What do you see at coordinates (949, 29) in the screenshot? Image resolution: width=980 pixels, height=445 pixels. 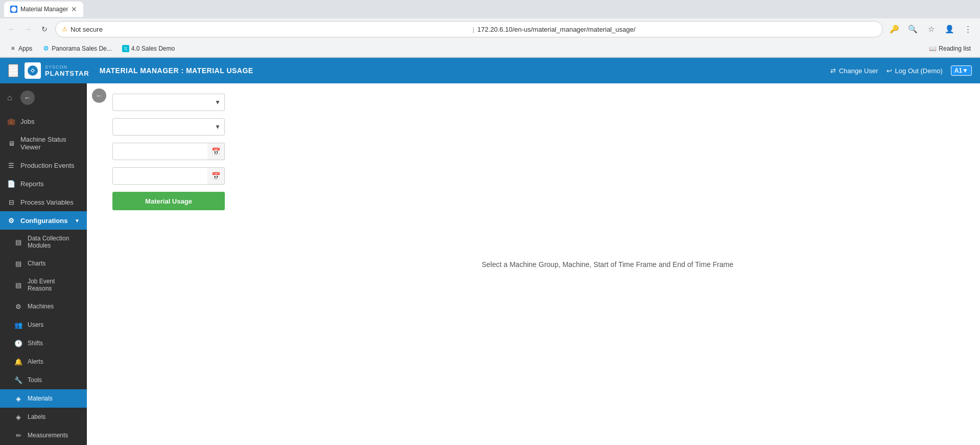 I see `account-button: 👤` at bounding box center [949, 29].